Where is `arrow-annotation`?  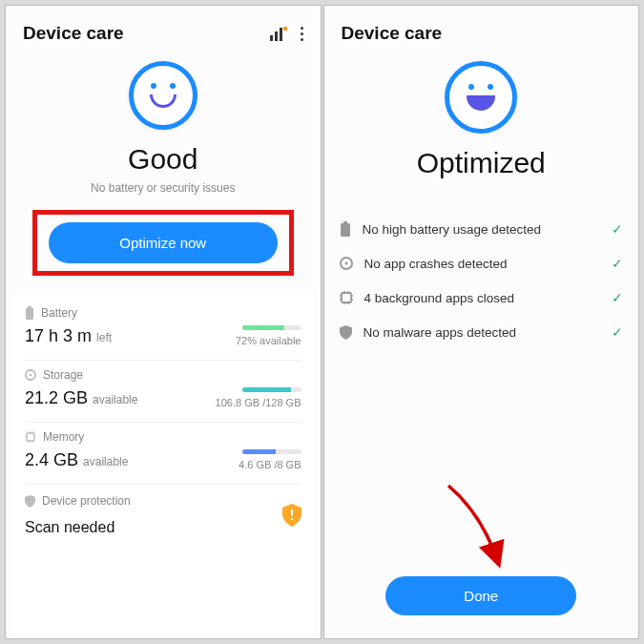 arrow-annotation is located at coordinates (482, 533).